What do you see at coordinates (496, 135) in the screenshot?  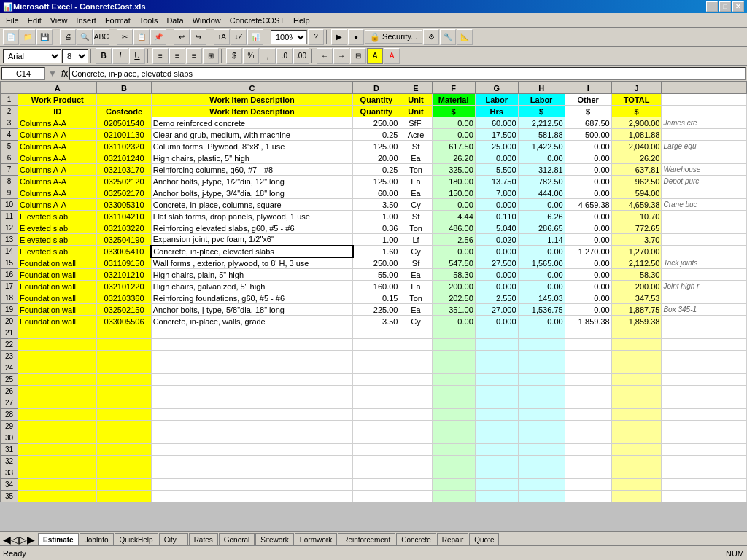 I see `cell-g4: 17.500` at bounding box center [496, 135].